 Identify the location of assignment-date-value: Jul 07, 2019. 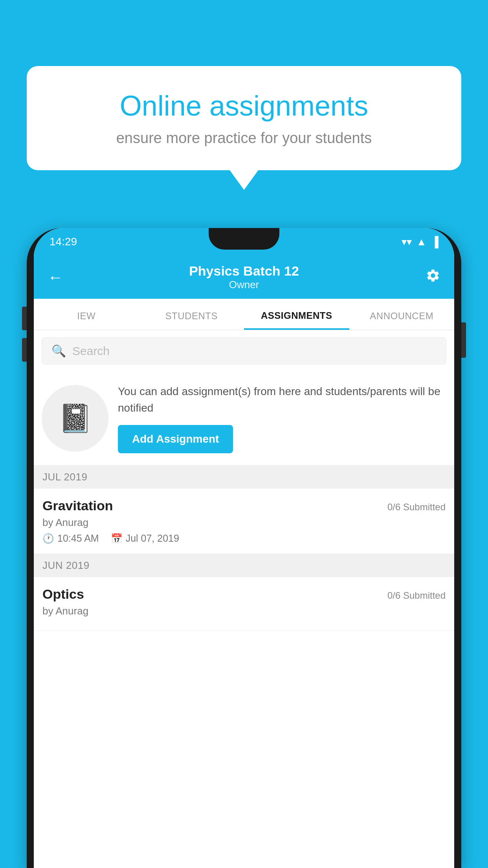
(152, 539).